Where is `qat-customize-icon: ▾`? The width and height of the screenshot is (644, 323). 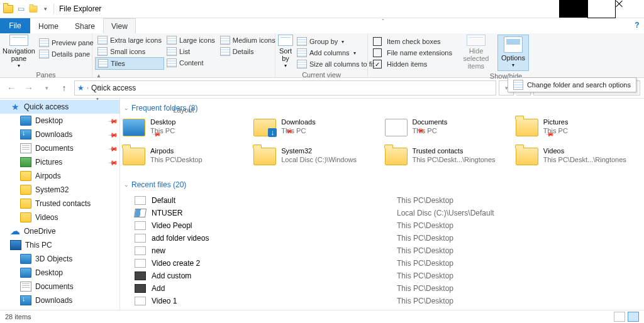 qat-customize-icon: ▾ is located at coordinates (45, 9).